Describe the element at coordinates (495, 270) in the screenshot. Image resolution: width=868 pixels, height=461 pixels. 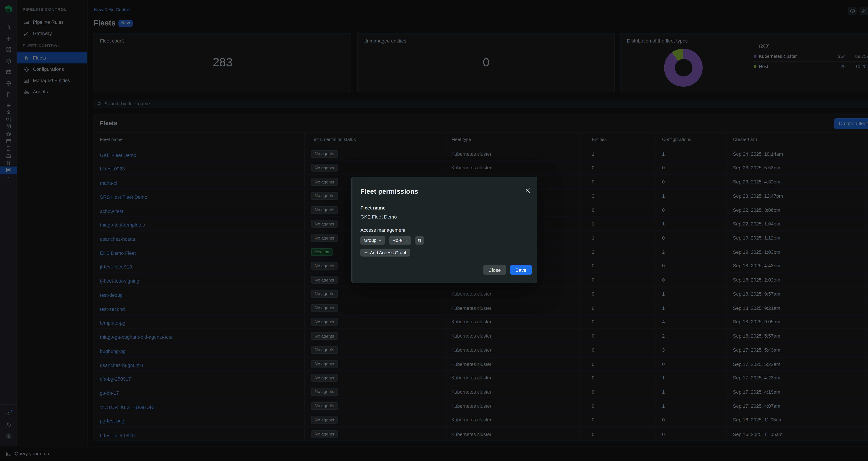
I see `close-button: Close` at that location.